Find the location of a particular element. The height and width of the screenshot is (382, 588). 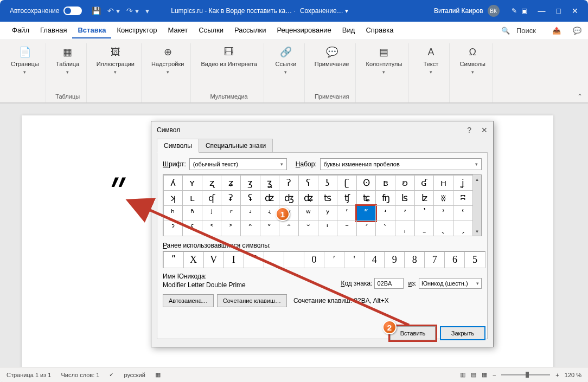

recent-symbol-cell: ′ is located at coordinates (334, 260).